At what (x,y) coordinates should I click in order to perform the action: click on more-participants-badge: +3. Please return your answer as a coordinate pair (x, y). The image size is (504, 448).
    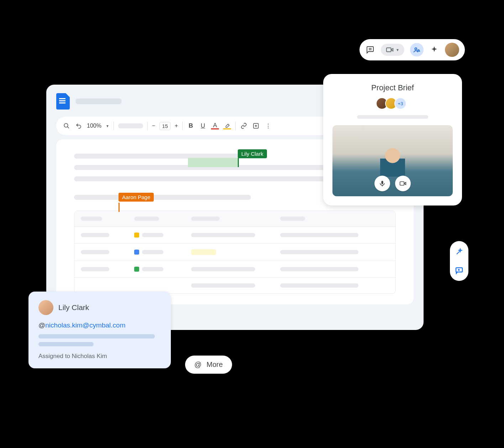
    Looking at the image, I should click on (400, 103).